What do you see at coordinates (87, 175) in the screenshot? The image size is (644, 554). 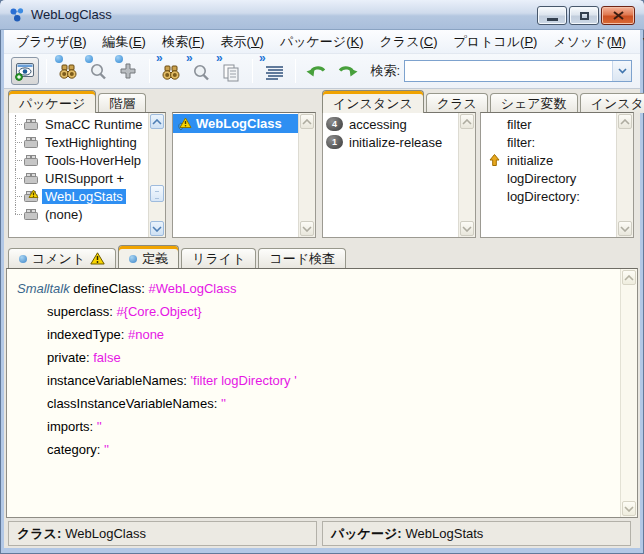 I see `package-list-pane: SmaCC Runtime TextHighlighting Tools-Hov…` at bounding box center [87, 175].